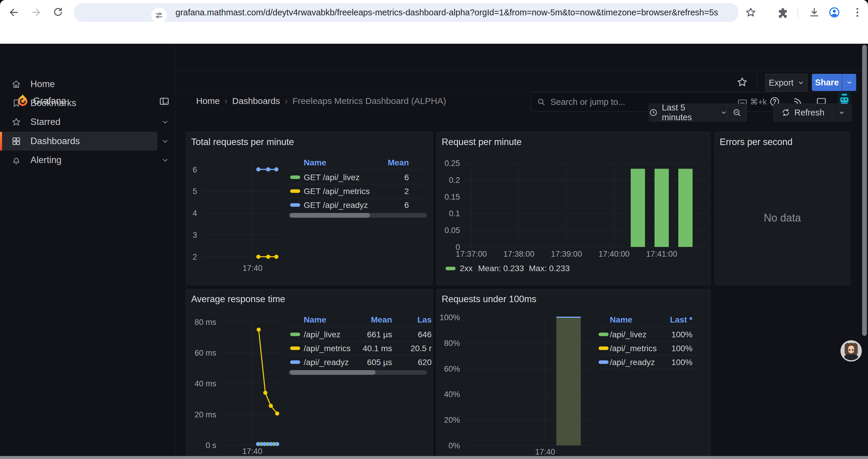  Describe the element at coordinates (358, 348) in the screenshot. I see `legend-row: /api/_metrics 40.1 ms 20.5 r` at that location.